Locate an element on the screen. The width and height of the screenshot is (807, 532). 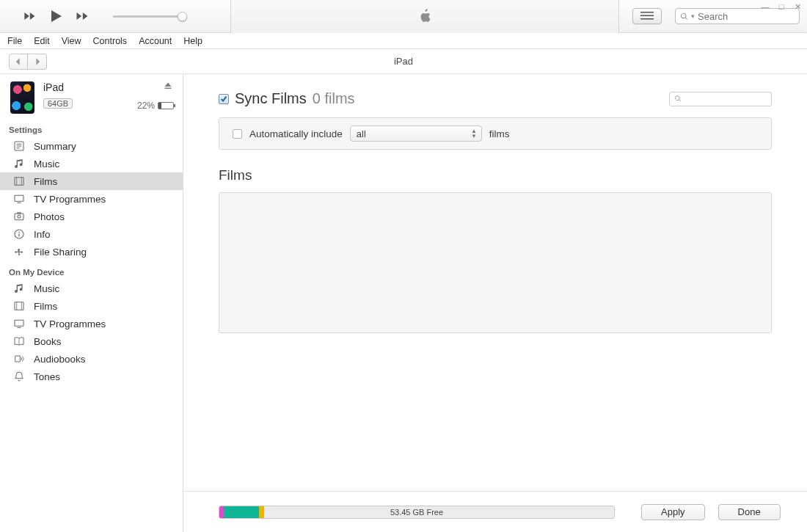
sidebar-item-films: Films is located at coordinates (91, 181).